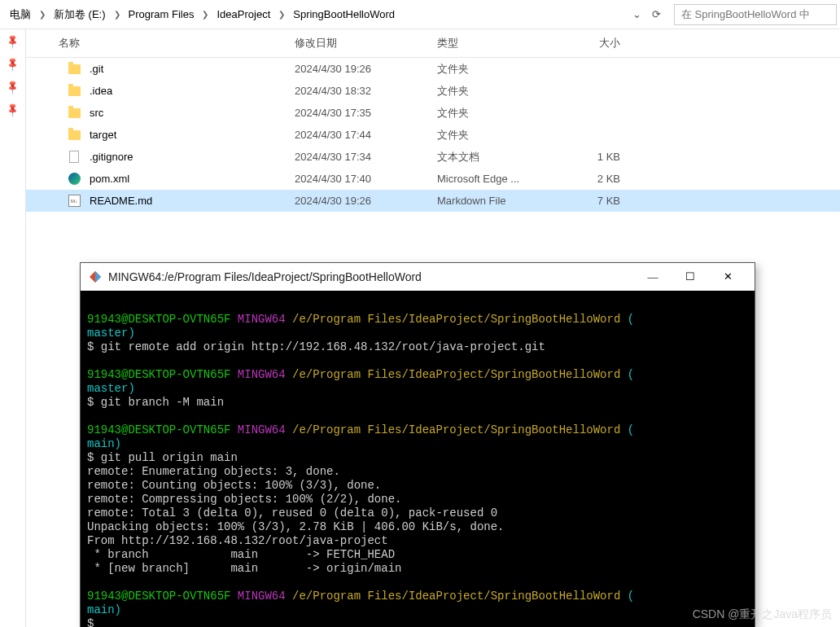  I want to click on refresh-icon: ⟳, so click(656, 15).